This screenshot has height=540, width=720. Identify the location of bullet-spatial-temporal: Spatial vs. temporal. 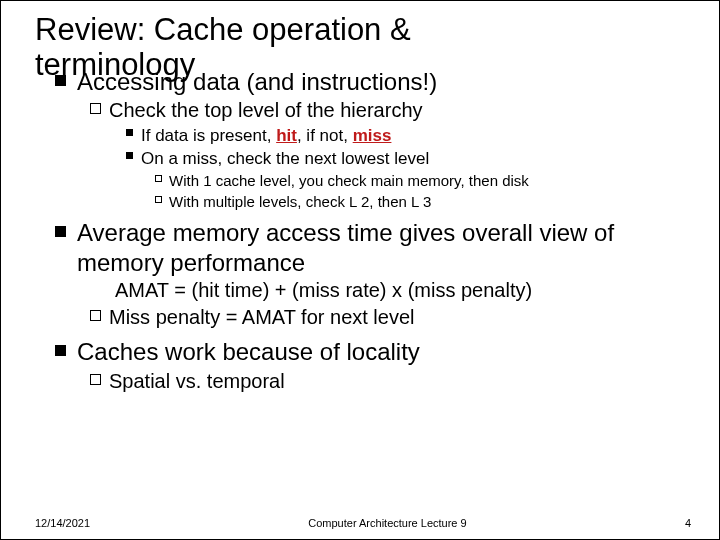
(386, 382).